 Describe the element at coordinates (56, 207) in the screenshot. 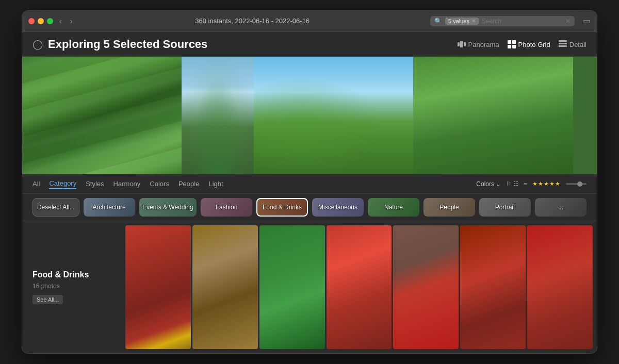

I see `deselect-all-chip: Deselect All...` at that location.